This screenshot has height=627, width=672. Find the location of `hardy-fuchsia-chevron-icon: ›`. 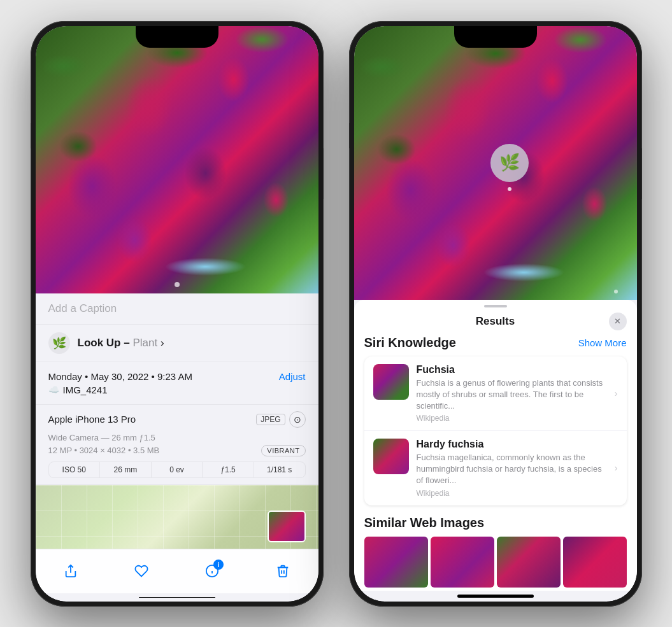

hardy-fuchsia-chevron-icon: › is located at coordinates (617, 468).